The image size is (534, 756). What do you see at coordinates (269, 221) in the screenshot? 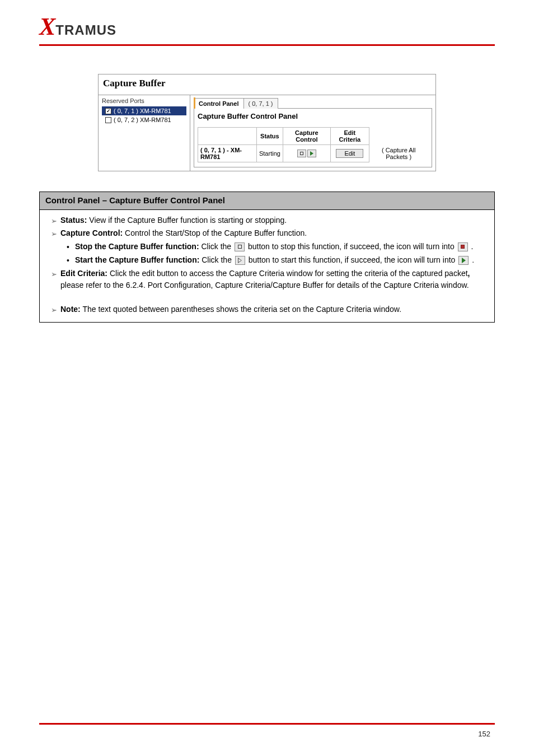
I see `desc-item: ➢ Status: View if the Capture Buffer fun…` at bounding box center [269, 221].